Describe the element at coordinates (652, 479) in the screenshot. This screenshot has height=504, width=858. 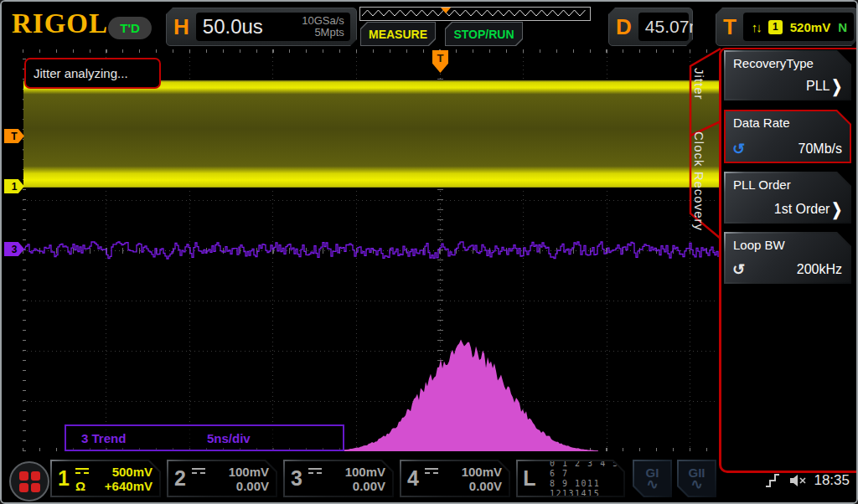
I see `gen1-box: GI ∿` at that location.